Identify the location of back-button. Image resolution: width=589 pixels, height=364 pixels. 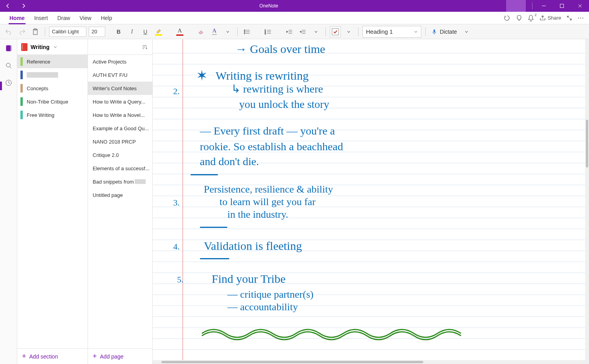
(8, 6).